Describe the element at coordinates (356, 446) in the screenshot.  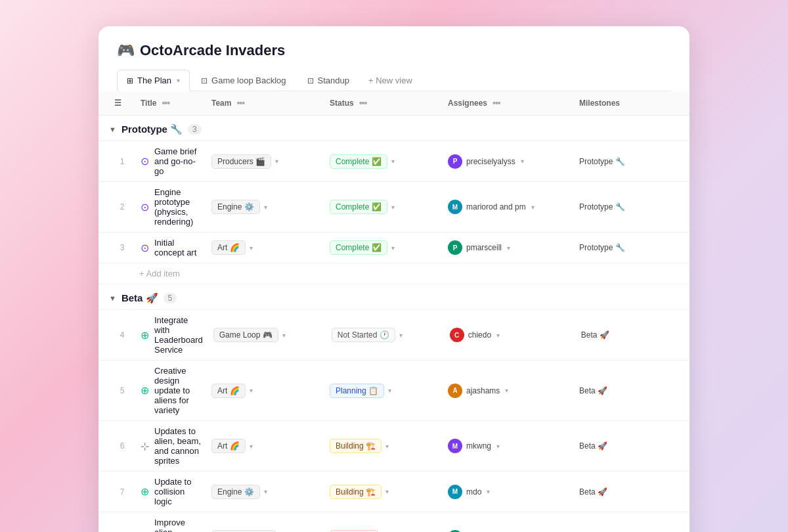
I see `status-badge-6: Building 🏗️` at that location.